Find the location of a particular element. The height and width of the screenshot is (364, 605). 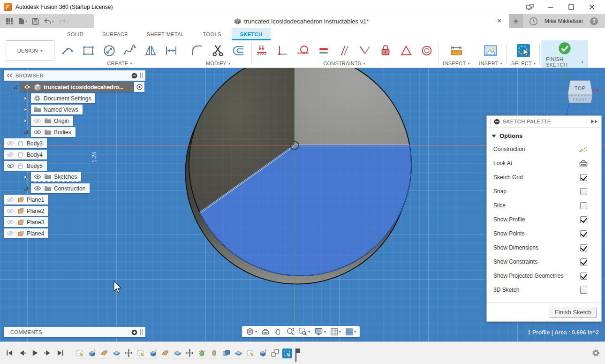

snap-checkbox is located at coordinates (583, 191).